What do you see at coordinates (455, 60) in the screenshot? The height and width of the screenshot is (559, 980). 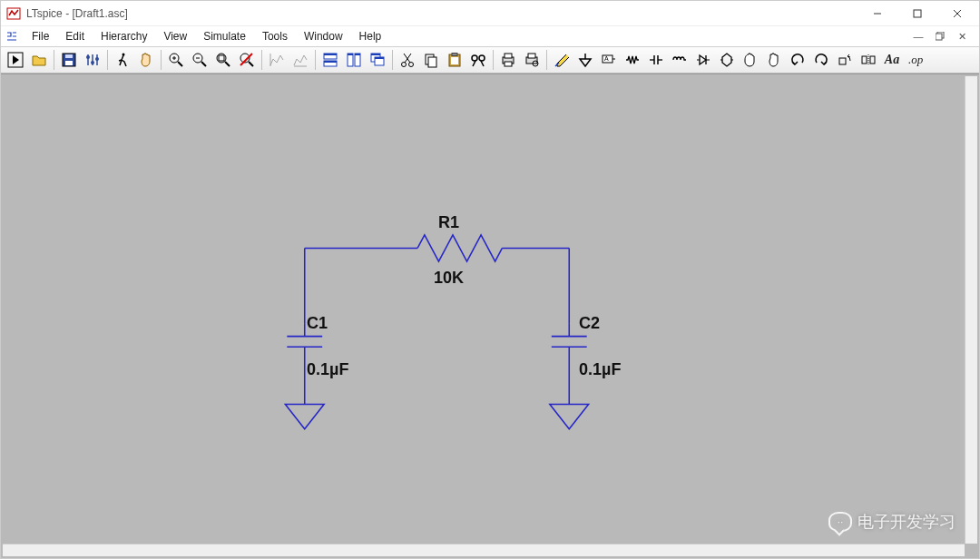 I see `paste-icon` at bounding box center [455, 60].